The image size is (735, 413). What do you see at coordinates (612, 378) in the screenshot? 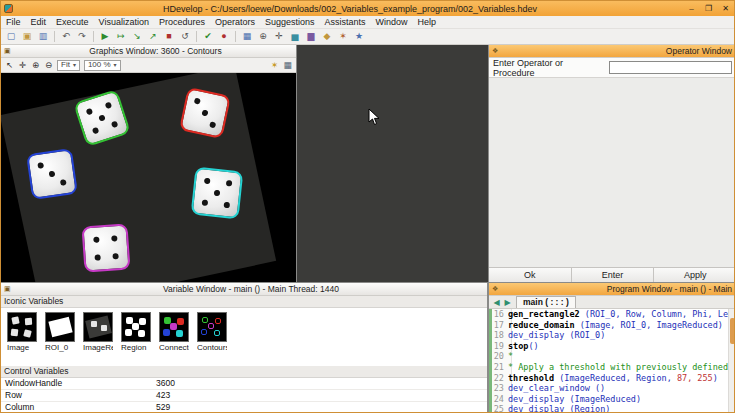
I see `code-line-22: 22threshold (ImageReduced, Region, 87, 2…` at bounding box center [612, 378].